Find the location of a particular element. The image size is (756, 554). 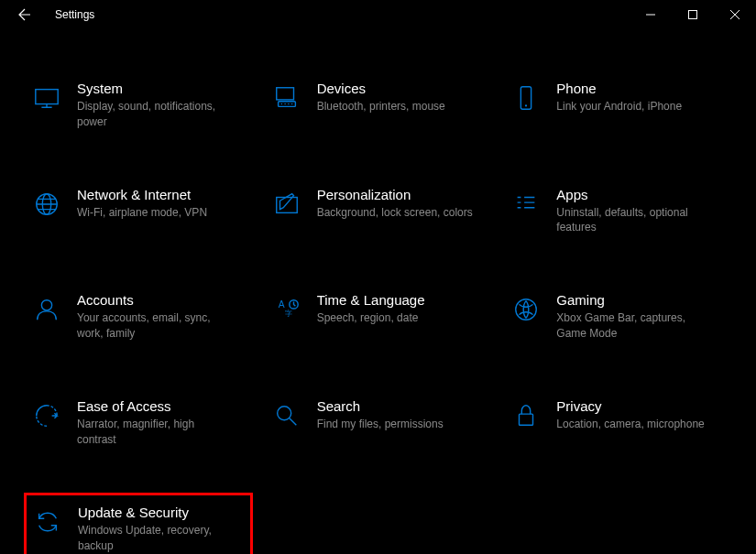

update-icon is located at coordinates (48, 522).